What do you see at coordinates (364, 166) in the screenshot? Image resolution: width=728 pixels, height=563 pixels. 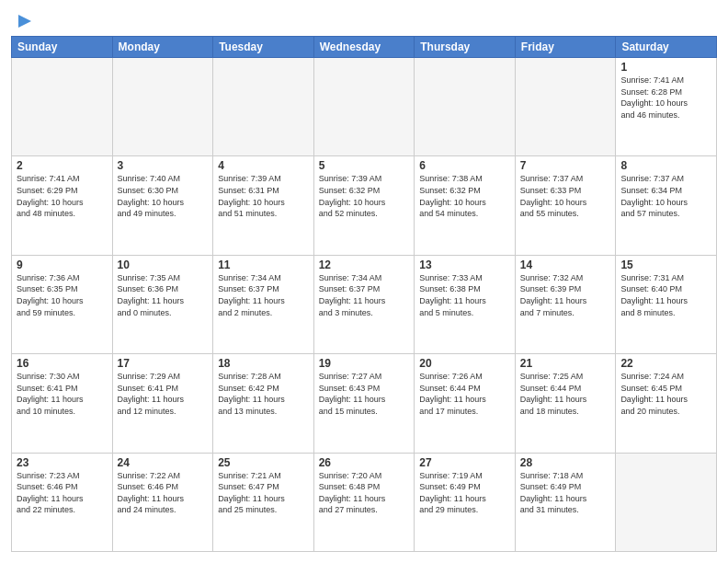 I see `day-number: 5` at bounding box center [364, 166].